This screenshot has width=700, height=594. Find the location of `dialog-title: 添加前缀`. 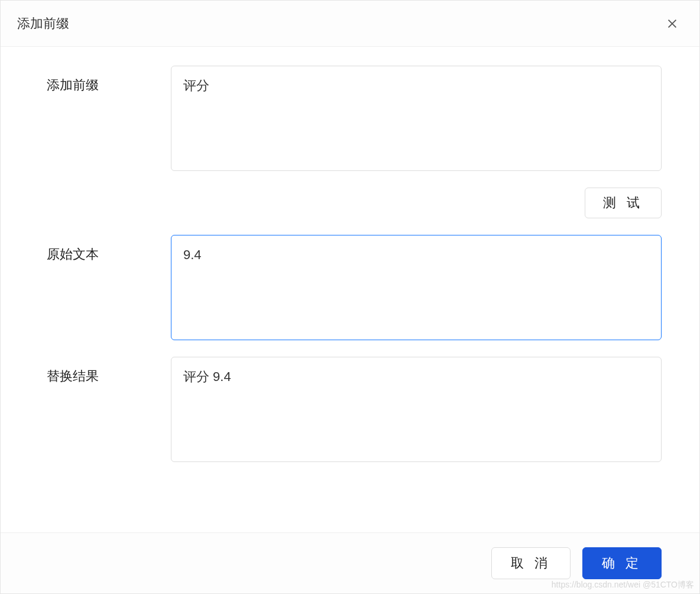

dialog-title: 添加前缀 is located at coordinates (43, 24).